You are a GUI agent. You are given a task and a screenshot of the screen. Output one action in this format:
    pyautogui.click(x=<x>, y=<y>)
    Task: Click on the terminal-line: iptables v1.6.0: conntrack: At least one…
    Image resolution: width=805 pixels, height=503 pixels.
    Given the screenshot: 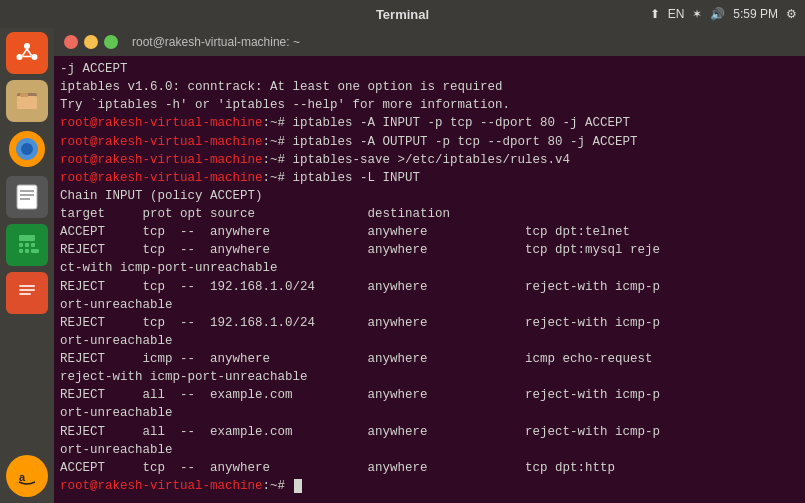 What is the action you would take?
    pyautogui.click(x=430, y=87)
    